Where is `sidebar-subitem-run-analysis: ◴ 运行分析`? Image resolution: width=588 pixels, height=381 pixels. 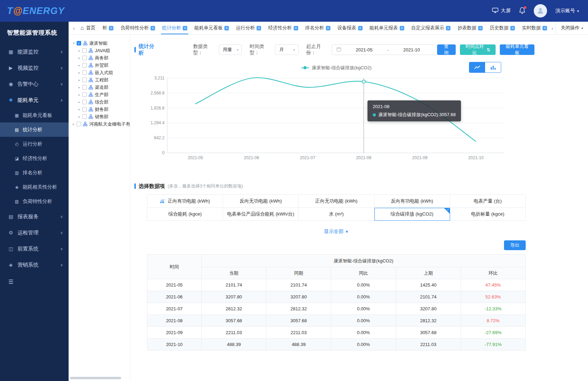 sidebar-subitem-run-analysis: ◴ 运行分析 is located at coordinates (34, 144).